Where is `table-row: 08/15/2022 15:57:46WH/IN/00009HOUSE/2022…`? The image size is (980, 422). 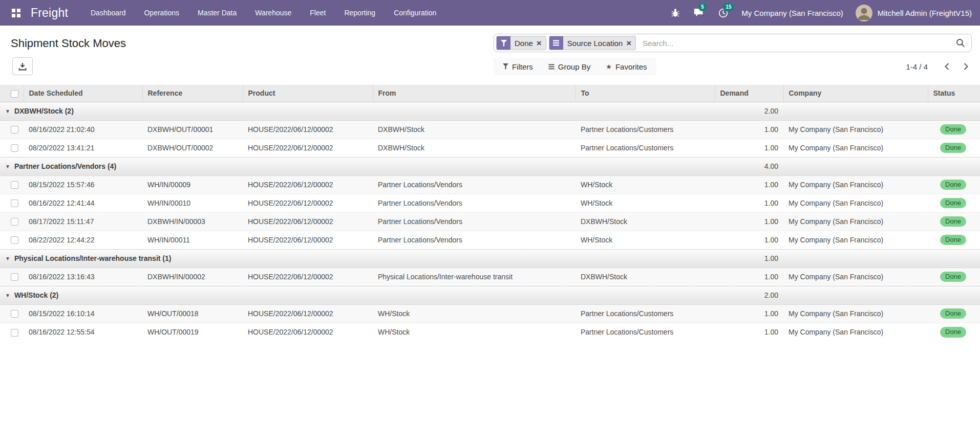 table-row: 08/15/2022 15:57:46WH/IN/00009HOUSE/2022… is located at coordinates (490, 185).